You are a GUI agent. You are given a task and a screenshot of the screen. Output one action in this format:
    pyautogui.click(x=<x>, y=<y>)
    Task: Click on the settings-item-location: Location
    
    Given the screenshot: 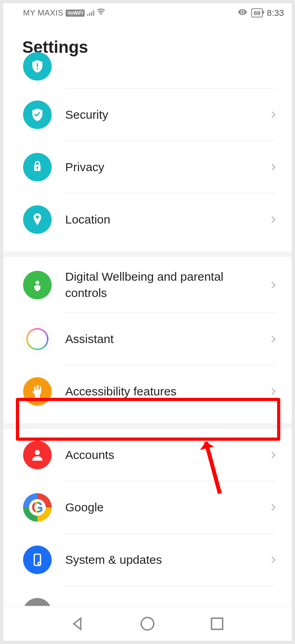 What is the action you would take?
    pyautogui.click(x=148, y=220)
    